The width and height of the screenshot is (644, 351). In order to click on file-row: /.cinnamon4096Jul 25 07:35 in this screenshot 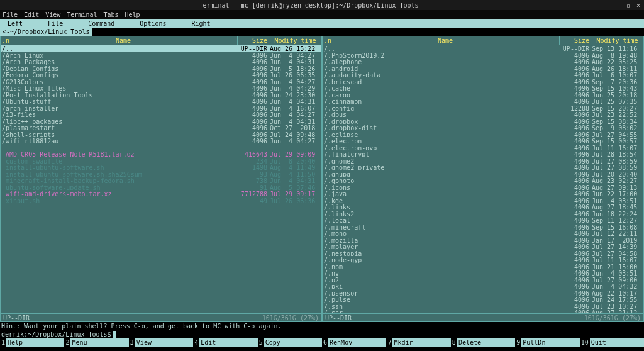, I will do `click(483, 101)`.